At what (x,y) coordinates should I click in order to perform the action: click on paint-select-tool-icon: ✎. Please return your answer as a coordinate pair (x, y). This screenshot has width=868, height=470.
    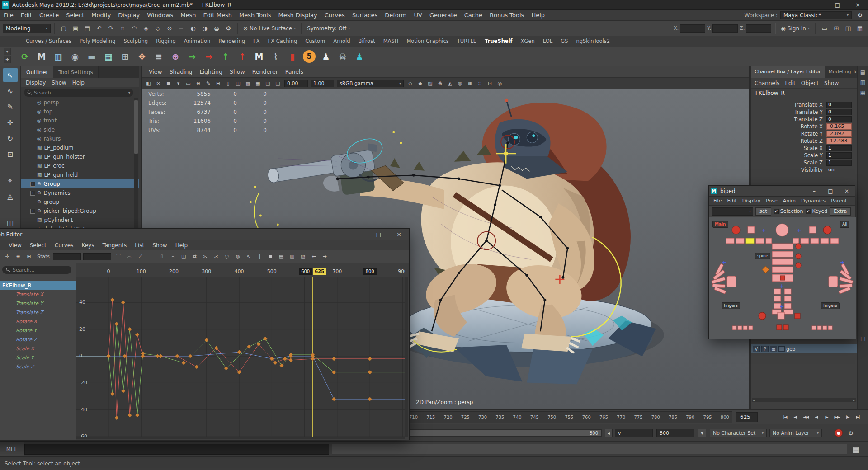
    Looking at the image, I should click on (10, 107).